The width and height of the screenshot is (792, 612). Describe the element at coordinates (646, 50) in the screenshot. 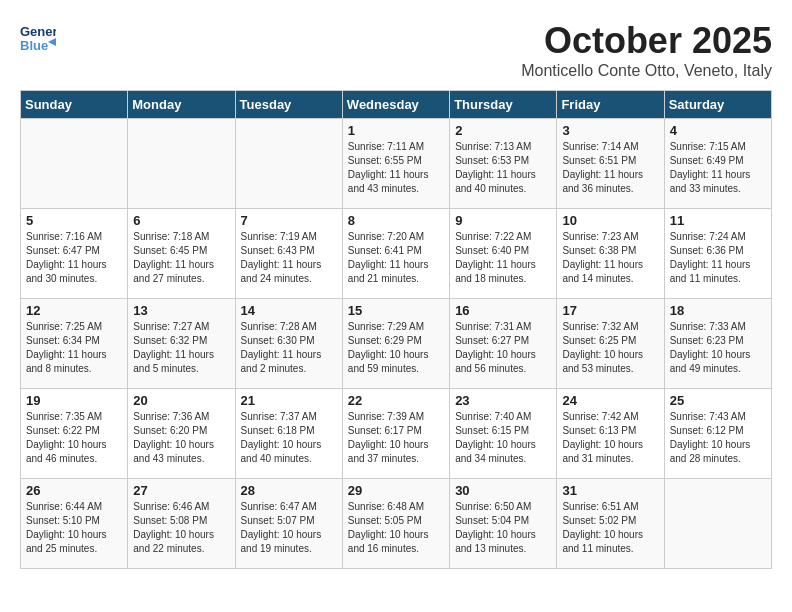

I see `title-section: October 2025 Monticello Conte Otto, Vene…` at that location.